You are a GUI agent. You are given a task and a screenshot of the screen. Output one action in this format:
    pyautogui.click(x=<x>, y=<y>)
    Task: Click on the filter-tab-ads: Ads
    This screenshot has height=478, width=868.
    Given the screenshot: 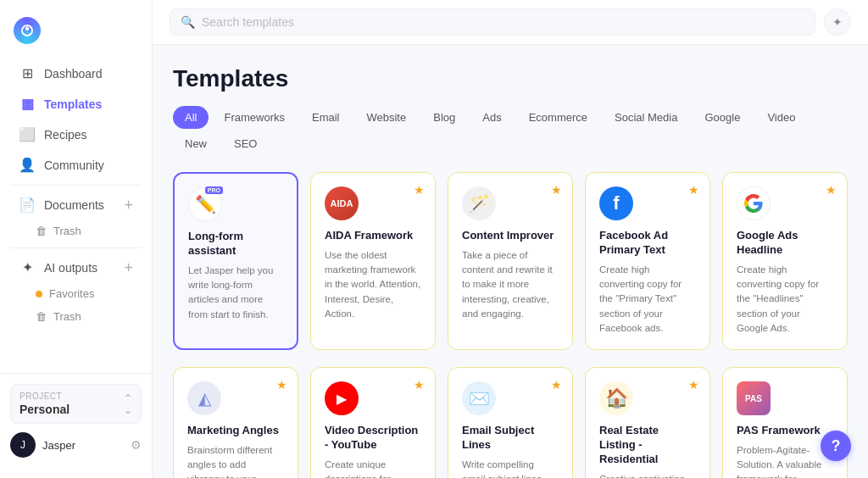 What is the action you would take?
    pyautogui.click(x=492, y=117)
    